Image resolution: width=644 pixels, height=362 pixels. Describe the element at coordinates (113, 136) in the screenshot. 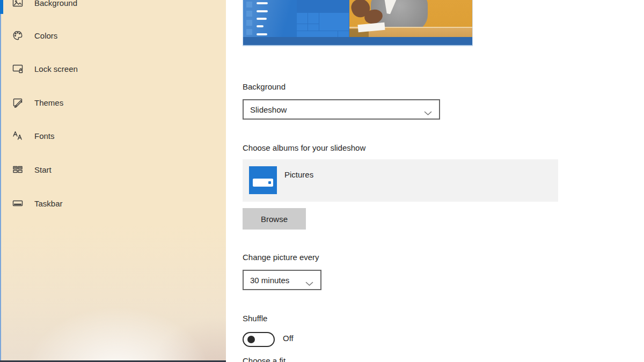

I see `sidebar-item-fonts: Fonts` at that location.